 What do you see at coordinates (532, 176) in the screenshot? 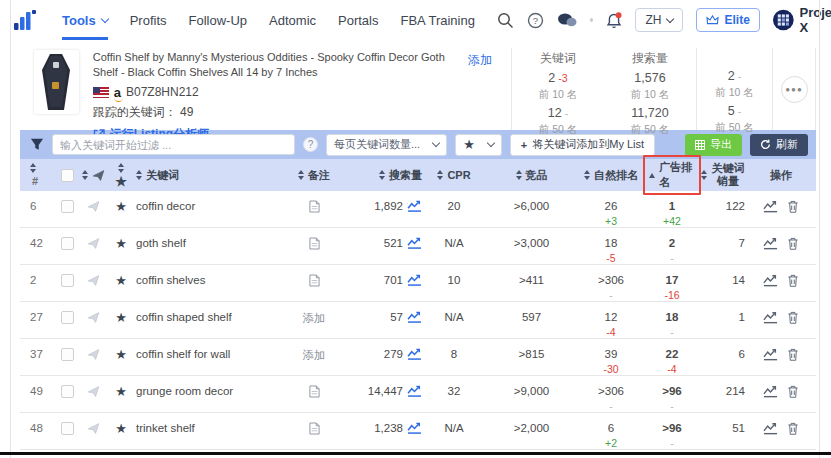
I see `header-competitors: 竞品` at bounding box center [532, 176].